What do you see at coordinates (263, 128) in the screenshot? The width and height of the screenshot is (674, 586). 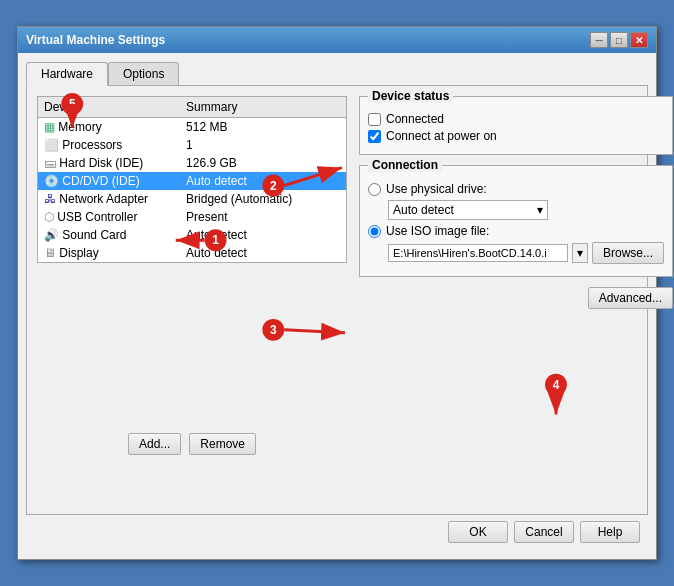 I see `summary-cell: 512 MB` at bounding box center [263, 128].